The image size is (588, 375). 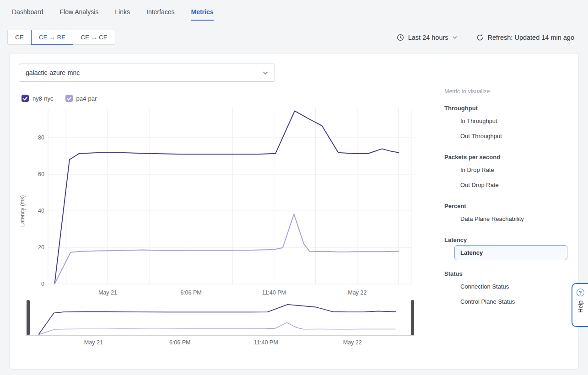 What do you see at coordinates (506, 219) in the screenshot?
I see `metric-item-data-plane-reachability: Data Plane Reachability` at bounding box center [506, 219].